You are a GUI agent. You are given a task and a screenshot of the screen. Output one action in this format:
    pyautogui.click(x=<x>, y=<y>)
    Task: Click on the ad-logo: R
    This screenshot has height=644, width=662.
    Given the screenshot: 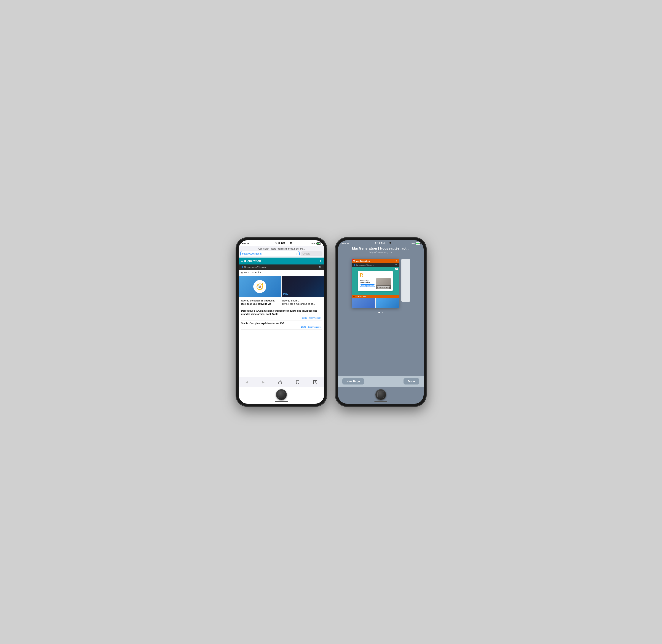 What is the action you would take?
    pyautogui.click(x=375, y=275)
    